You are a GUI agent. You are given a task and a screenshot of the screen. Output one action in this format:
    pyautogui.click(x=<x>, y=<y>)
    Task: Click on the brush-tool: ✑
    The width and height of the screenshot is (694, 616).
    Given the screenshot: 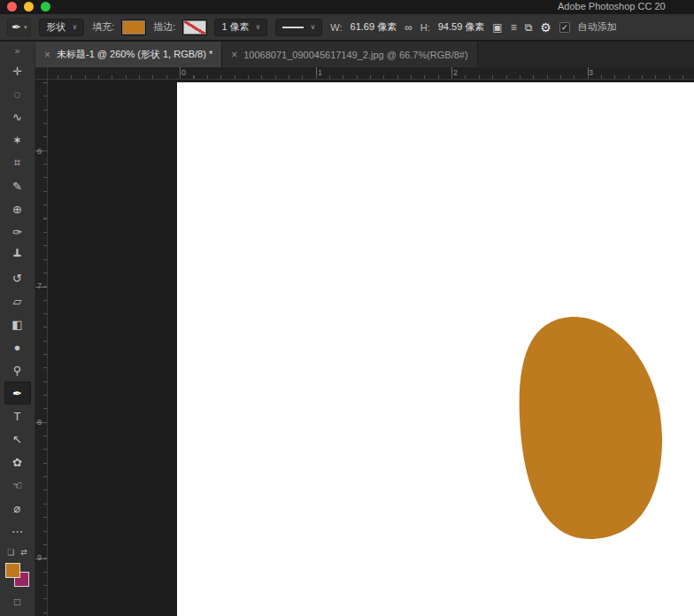 What is the action you would take?
    pyautogui.click(x=18, y=232)
    